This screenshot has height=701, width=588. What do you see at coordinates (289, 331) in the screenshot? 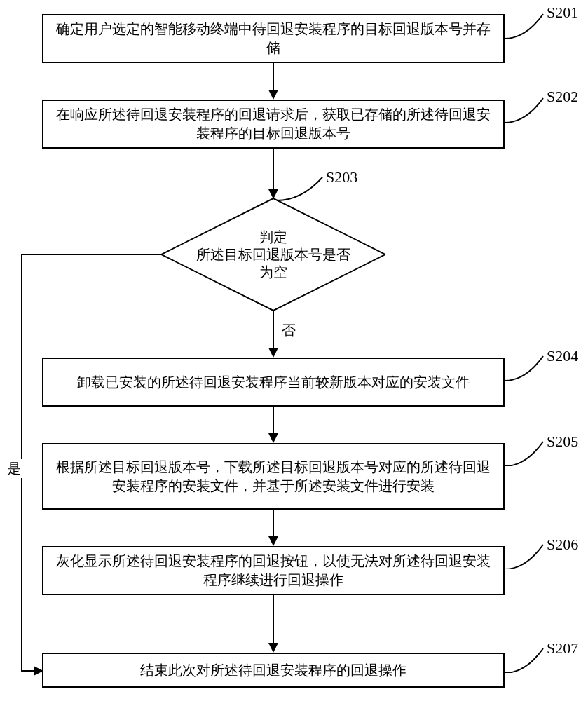
I see `edge-no-label: 否` at bounding box center [289, 331].